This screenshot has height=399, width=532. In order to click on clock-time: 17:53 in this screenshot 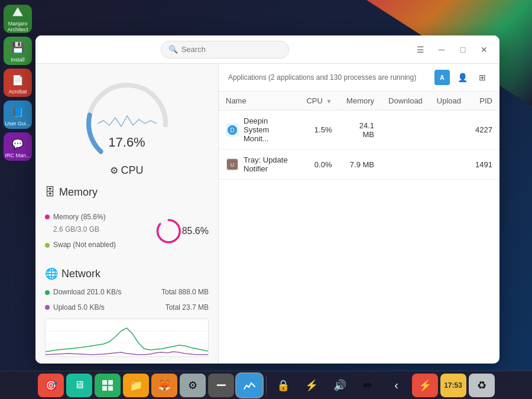, I will do `click(453, 385)`.